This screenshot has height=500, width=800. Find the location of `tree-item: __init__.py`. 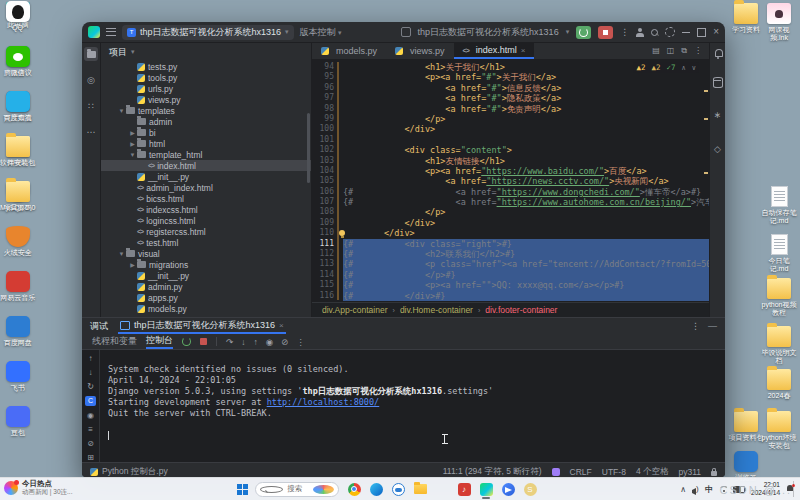

tree-item: __init__.py is located at coordinates (206, 276).